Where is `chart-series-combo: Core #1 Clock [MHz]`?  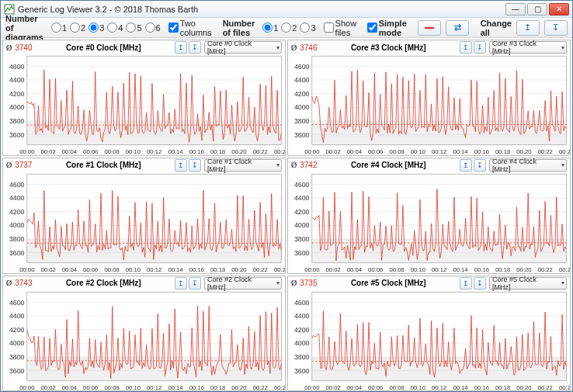 chart-series-combo: Core #1 Clock [MHz] is located at coordinates (243, 165).